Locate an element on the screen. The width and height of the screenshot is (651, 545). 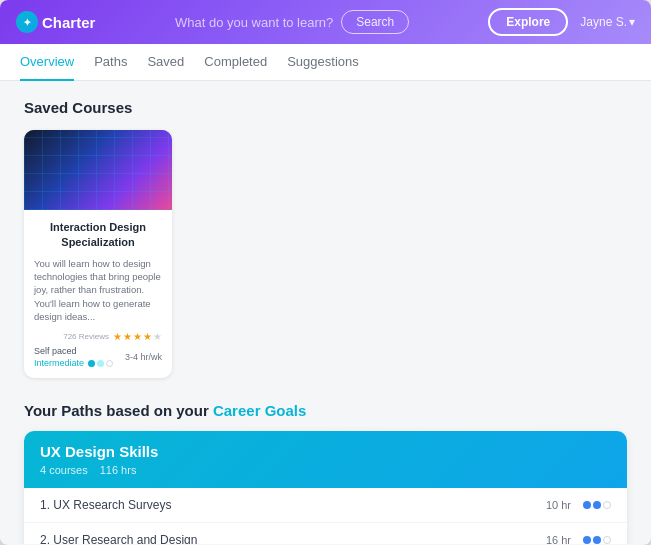
search-placeholder-text: What do you want to learn? is located at coordinates (254, 22).